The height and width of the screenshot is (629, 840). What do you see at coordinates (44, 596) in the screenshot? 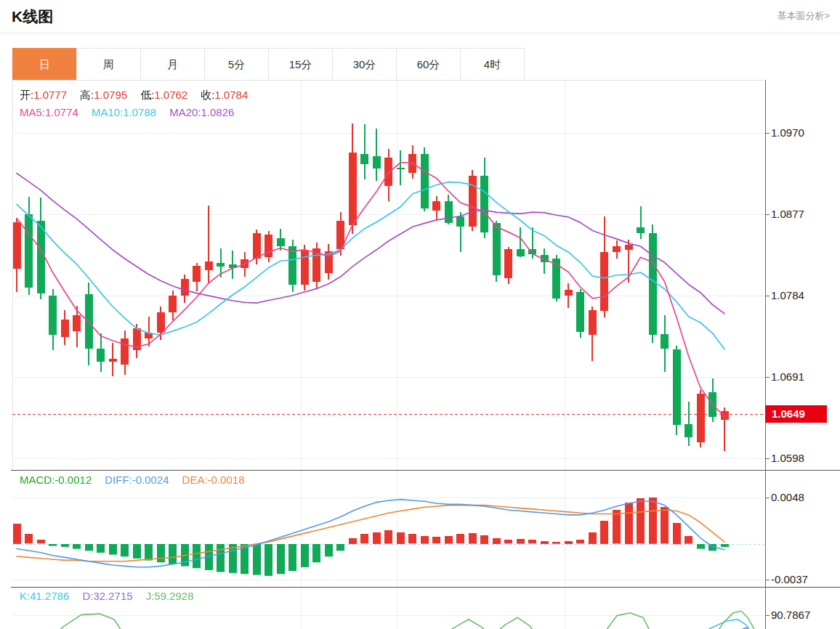
I see `readout-pair: K:41.2786` at bounding box center [44, 596].